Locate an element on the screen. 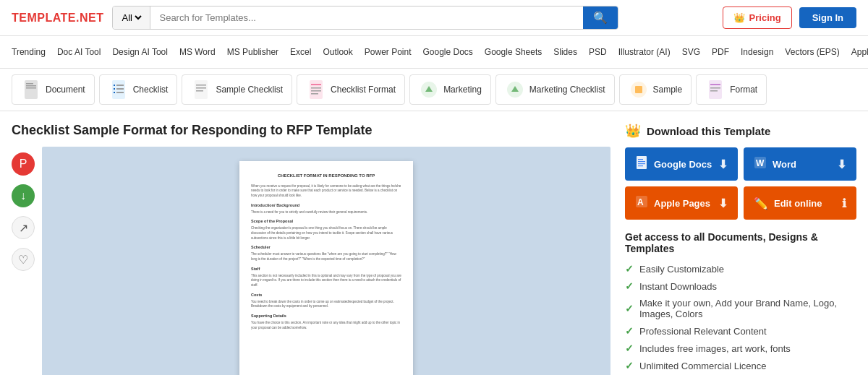  social-bar: P ↓ ↗ ♡ is located at coordinates (23, 261).